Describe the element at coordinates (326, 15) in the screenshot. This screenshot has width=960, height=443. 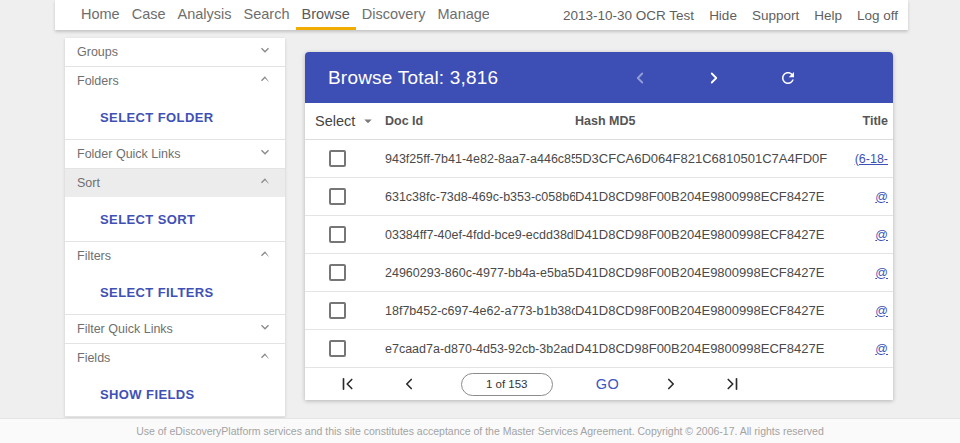
I see `nav-tab: Browse` at that location.